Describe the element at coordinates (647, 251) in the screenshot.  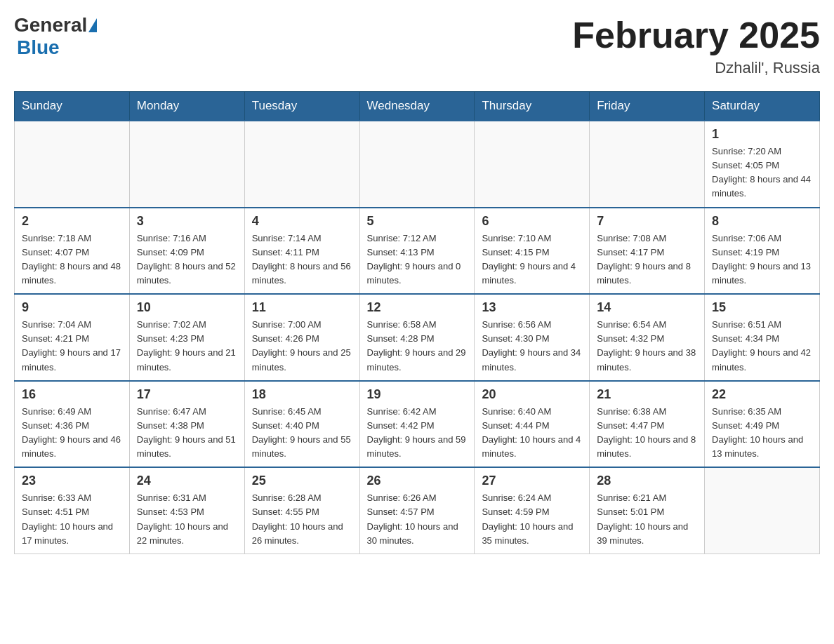
I see `day-cell: 7Sunrise: 7:08 AM Sunset: 4:17 PM Daylig…` at that location.